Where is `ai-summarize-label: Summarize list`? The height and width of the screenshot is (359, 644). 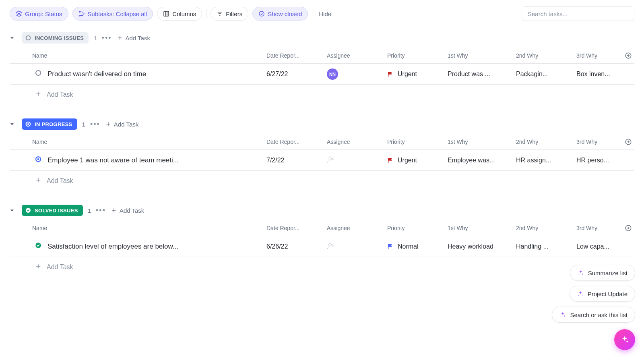 ai-summarize-label: Summarize list is located at coordinates (608, 273).